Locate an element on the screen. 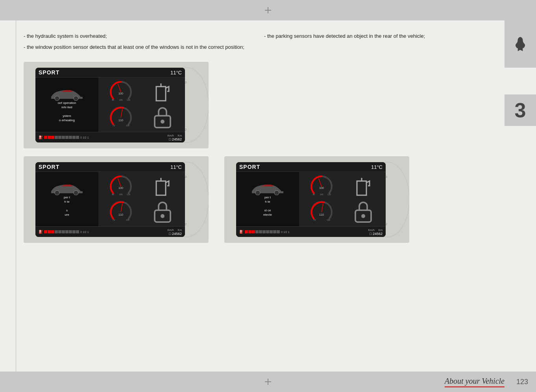  bullet-item-3: - the parking sensors have detected an o… is located at coordinates (376, 36).